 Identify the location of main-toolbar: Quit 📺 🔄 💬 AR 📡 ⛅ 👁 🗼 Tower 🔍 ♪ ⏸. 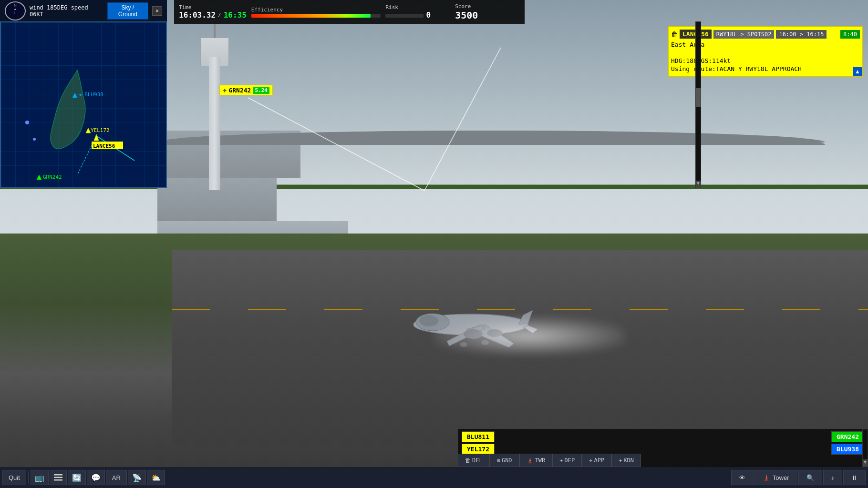
(434, 478).